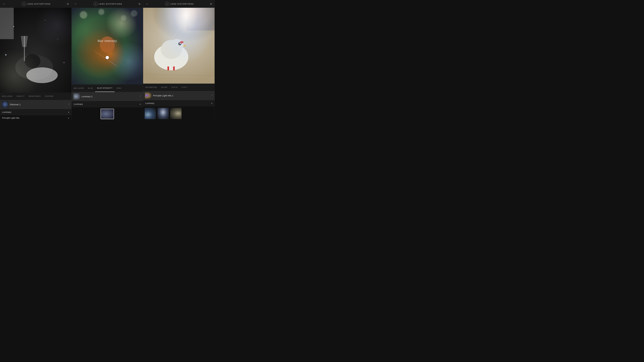 This screenshot has height=362, width=644. Describe the element at coordinates (7, 96) in the screenshot. I see `toolbar-add-layer-1: ADD LAYER` at that location.